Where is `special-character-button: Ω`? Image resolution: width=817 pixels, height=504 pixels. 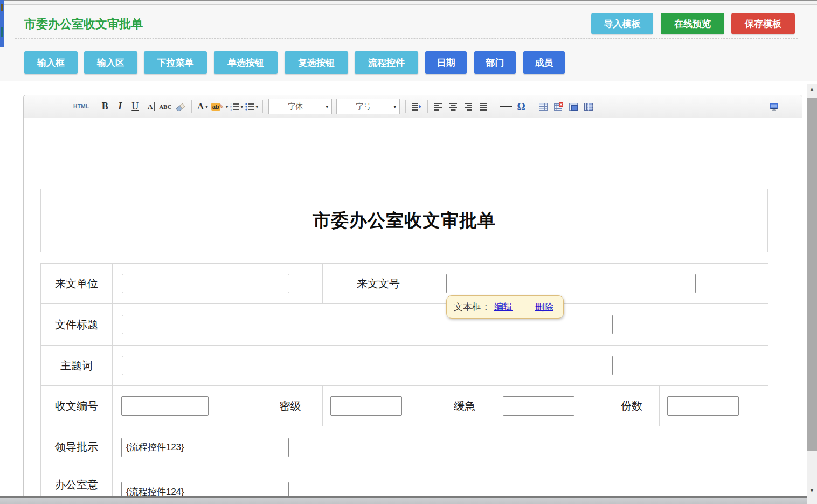
special-character-button: Ω is located at coordinates (521, 107).